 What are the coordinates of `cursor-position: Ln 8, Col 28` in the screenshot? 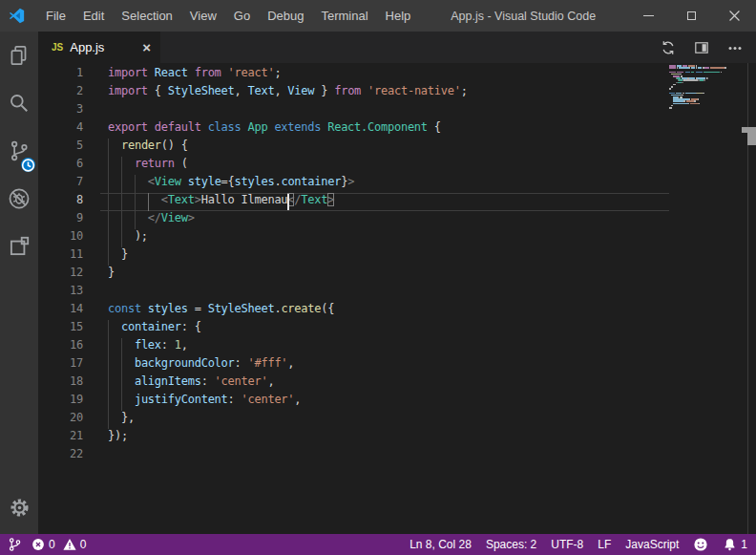 It's located at (441, 544).